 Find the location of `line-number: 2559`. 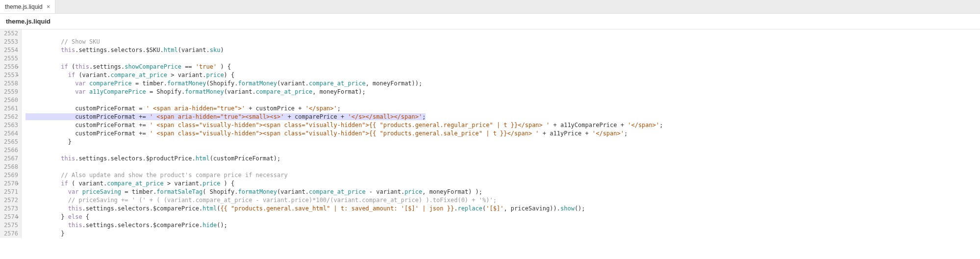

line-number: 2559 is located at coordinates (10, 92).